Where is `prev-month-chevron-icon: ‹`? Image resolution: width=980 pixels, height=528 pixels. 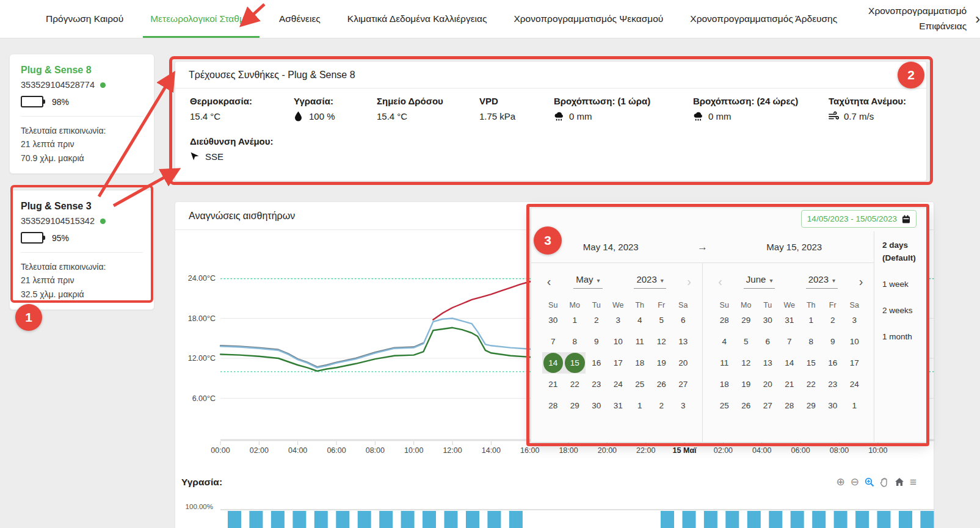 prev-month-chevron-icon: ‹ is located at coordinates (549, 282).